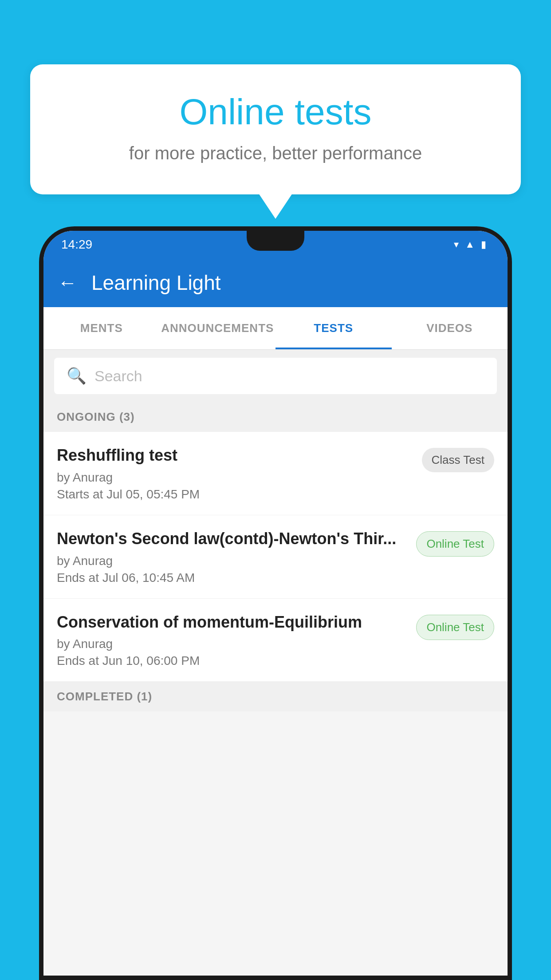 The width and height of the screenshot is (551, 980). Describe the element at coordinates (118, 376) in the screenshot. I see `search-placeholder: Search` at that location.